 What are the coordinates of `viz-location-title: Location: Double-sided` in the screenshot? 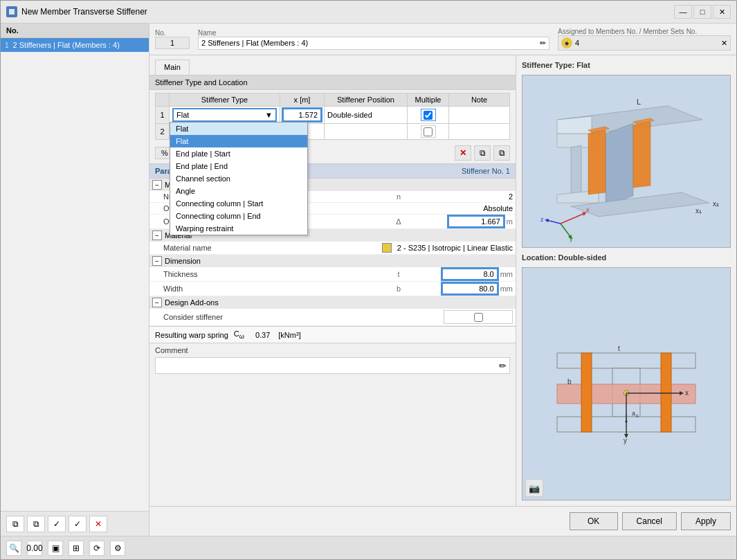 It's located at (626, 258).